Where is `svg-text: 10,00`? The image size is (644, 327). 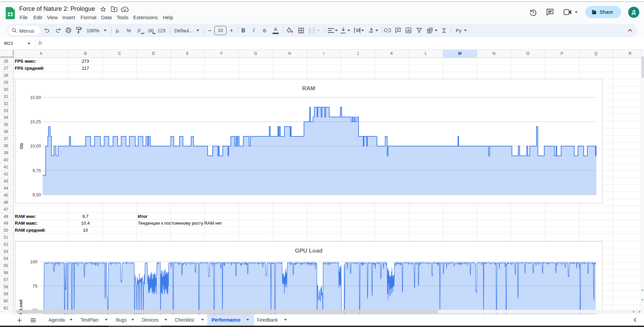 svg-text: 10,00 is located at coordinates (36, 146).